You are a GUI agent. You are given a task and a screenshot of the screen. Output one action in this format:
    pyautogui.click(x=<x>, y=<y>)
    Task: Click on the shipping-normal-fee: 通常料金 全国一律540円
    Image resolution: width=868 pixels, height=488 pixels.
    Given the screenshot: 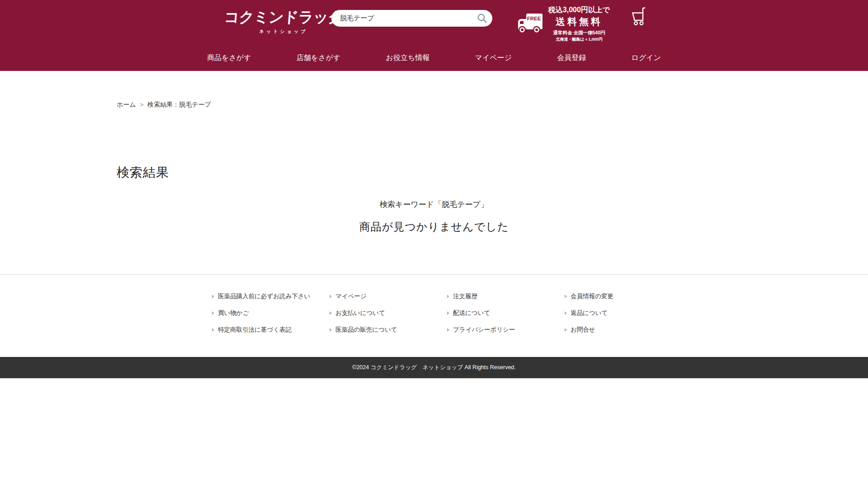 What is the action you would take?
    pyautogui.click(x=579, y=33)
    